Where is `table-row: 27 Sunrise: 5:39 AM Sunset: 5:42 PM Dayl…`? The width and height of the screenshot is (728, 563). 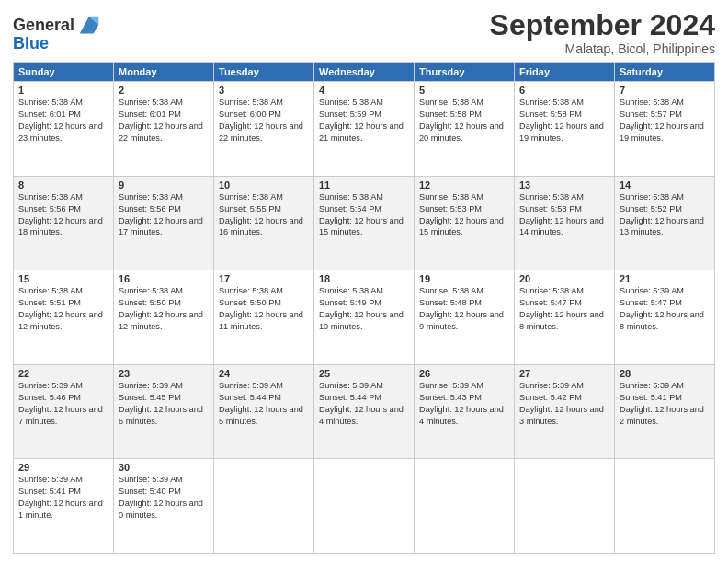
table-row: 27 Sunrise: 5:39 AM Sunset: 5:42 PM Dayl… is located at coordinates (564, 412).